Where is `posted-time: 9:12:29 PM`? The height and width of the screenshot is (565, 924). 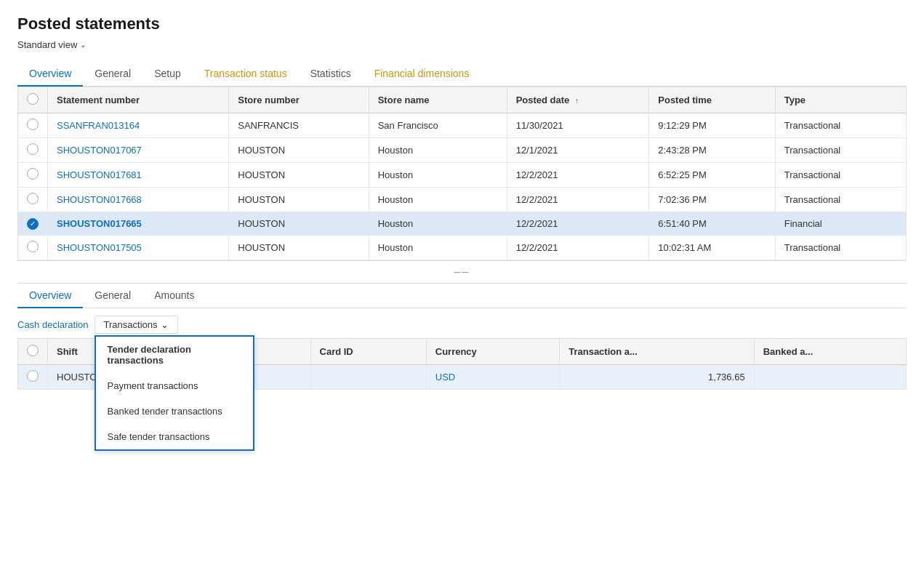 posted-time: 9:12:29 PM is located at coordinates (712, 126).